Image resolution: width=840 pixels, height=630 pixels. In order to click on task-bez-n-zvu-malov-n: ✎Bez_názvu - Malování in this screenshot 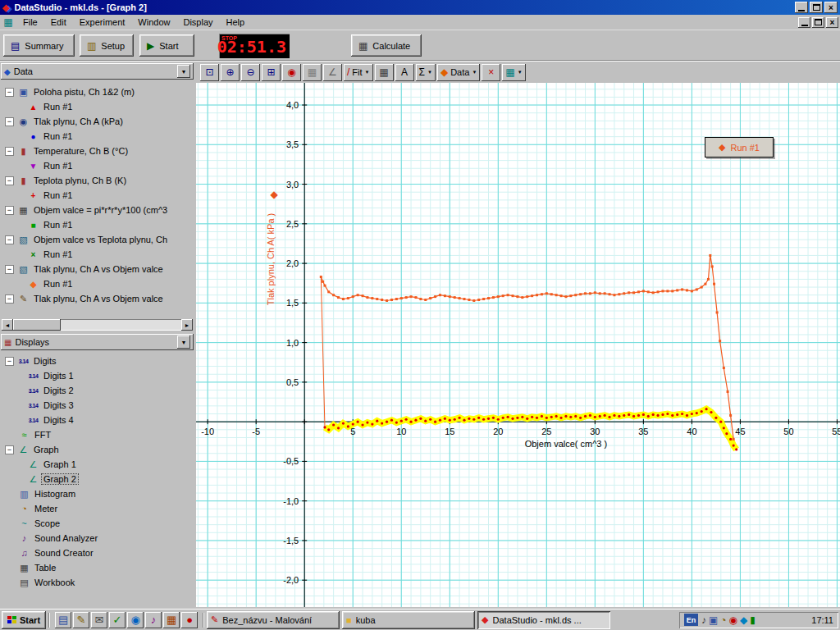, I will do `click(273, 620)`.